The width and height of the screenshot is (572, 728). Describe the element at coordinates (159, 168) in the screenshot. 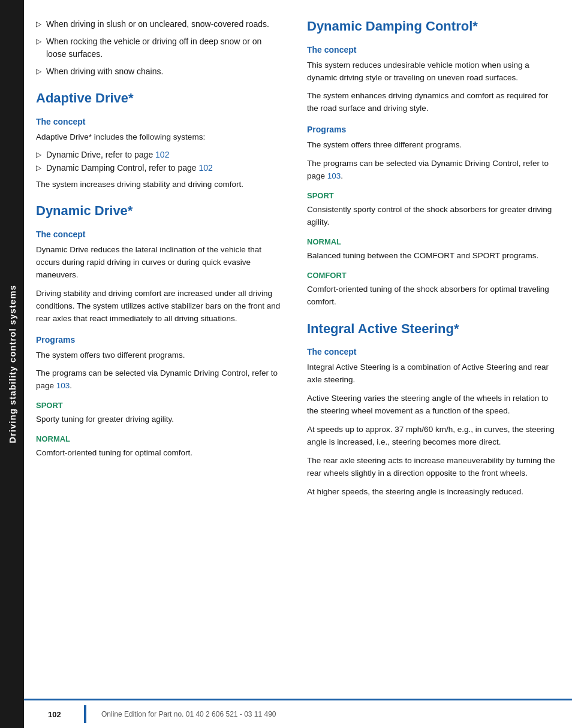

I see `adaptive-bullet-2: ▷ Dynamic Damping Control, refer to page…` at that location.